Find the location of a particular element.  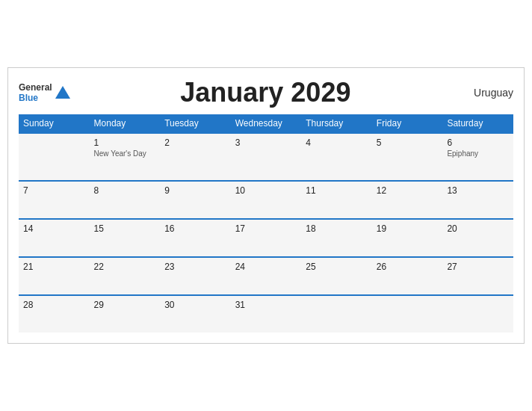

day-number: 7 is located at coordinates (54, 191).